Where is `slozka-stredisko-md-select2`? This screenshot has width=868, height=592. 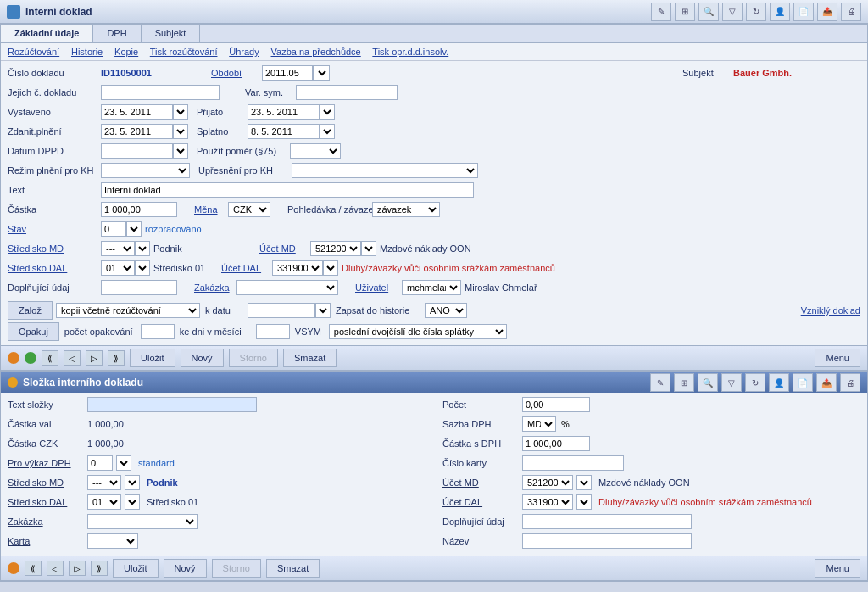 slozka-stredisko-md-select2 is located at coordinates (132, 483).